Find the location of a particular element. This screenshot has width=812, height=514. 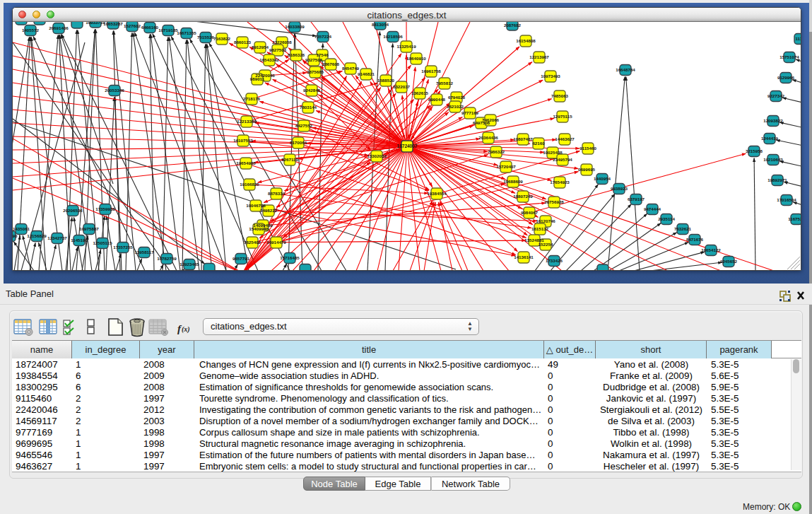

svg-text: 10210643 is located at coordinates (773, 160).